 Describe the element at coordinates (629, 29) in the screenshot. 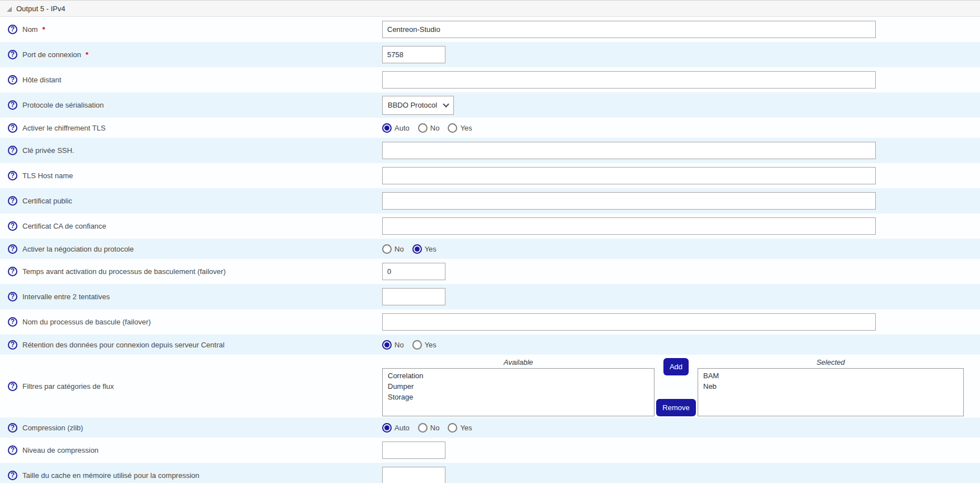

I see `nom-input` at that location.